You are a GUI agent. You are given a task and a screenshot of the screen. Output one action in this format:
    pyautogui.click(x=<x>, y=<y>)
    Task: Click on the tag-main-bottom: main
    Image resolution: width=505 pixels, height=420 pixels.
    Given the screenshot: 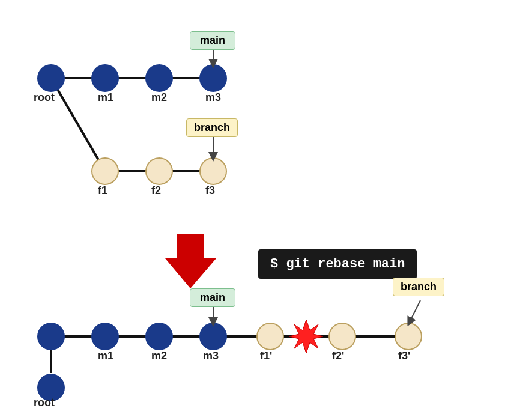 What is the action you would take?
    pyautogui.click(x=213, y=298)
    